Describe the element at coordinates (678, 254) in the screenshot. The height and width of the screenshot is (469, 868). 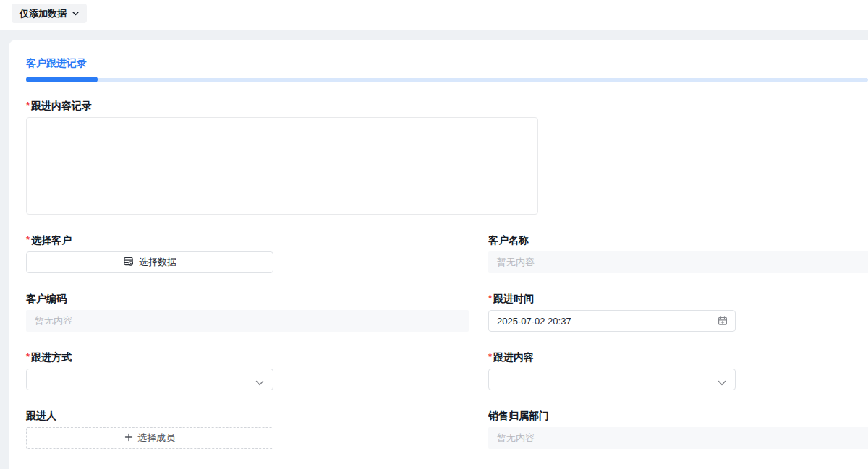
I see `field-customer-name: 客户名称 暂无内容` at that location.